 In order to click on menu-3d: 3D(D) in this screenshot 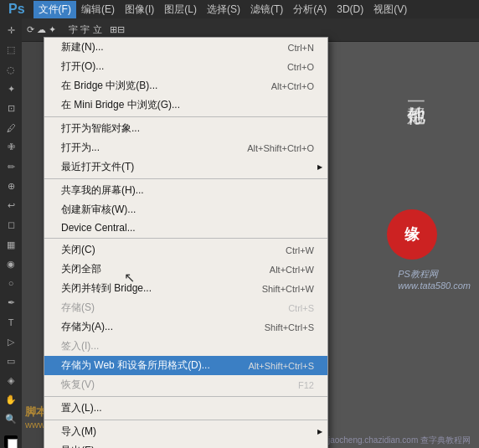, I will do `click(350, 9)`.